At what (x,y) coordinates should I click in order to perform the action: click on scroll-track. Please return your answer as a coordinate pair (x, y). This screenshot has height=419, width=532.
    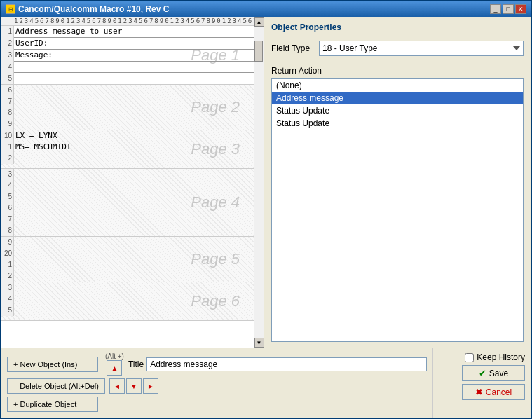
    Looking at the image, I should click on (259, 182).